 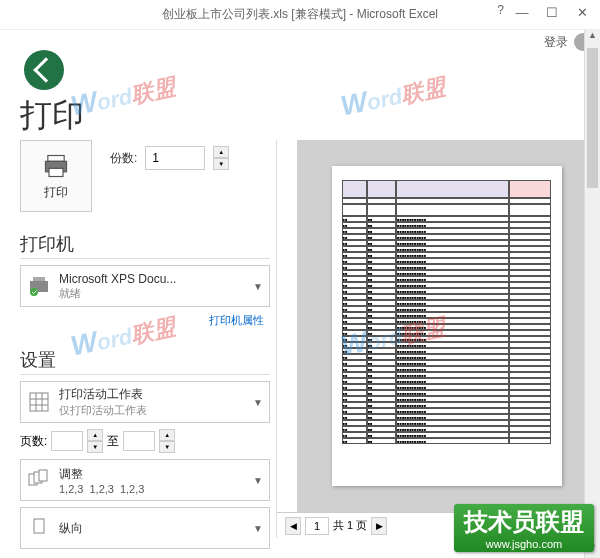 What do you see at coordinates (145, 528) in the screenshot?
I see `orientation-selector: 纵向 ▼` at bounding box center [145, 528].